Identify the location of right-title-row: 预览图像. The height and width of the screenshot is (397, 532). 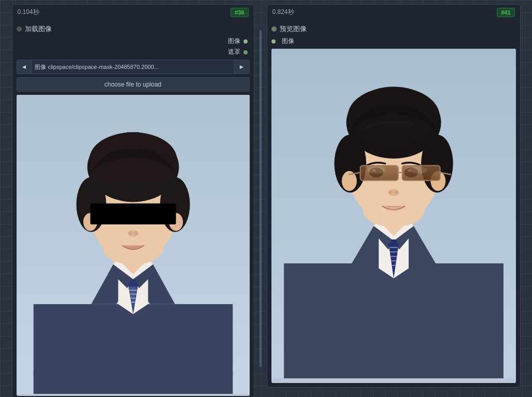
(394, 29).